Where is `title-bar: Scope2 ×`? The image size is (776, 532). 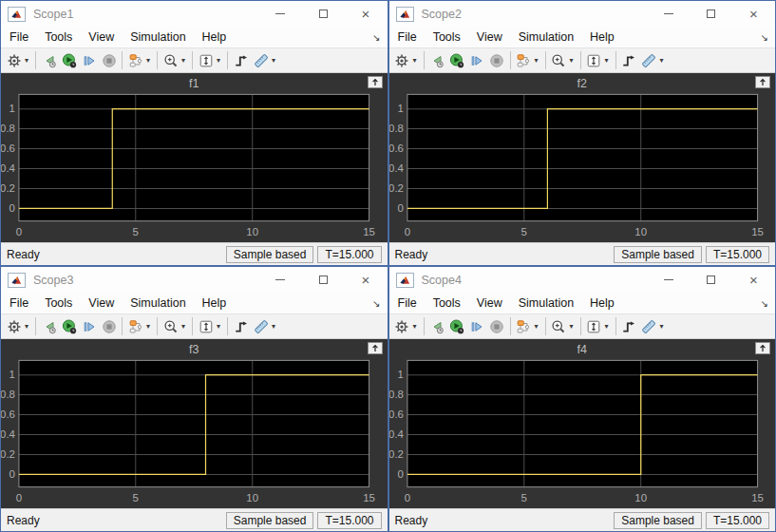 title-bar: Scope2 × is located at coordinates (583, 13).